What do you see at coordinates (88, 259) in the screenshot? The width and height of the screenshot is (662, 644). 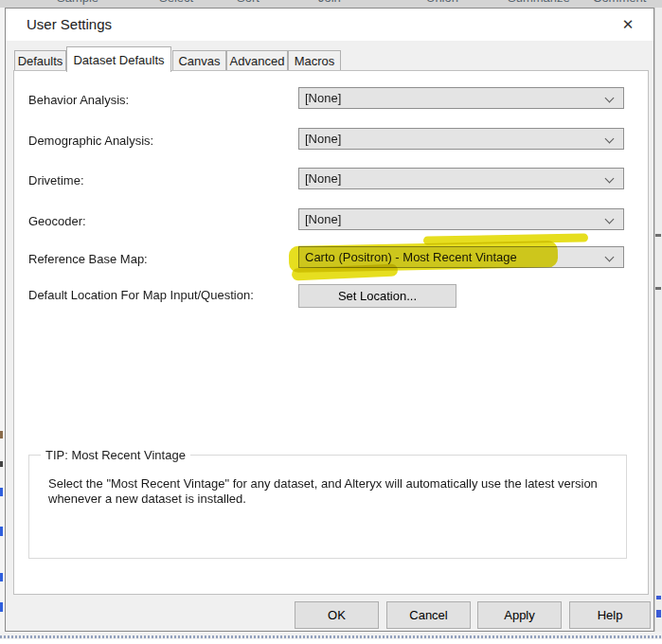 I see `reference-base-map-label: Reference Base Map:` at bounding box center [88, 259].